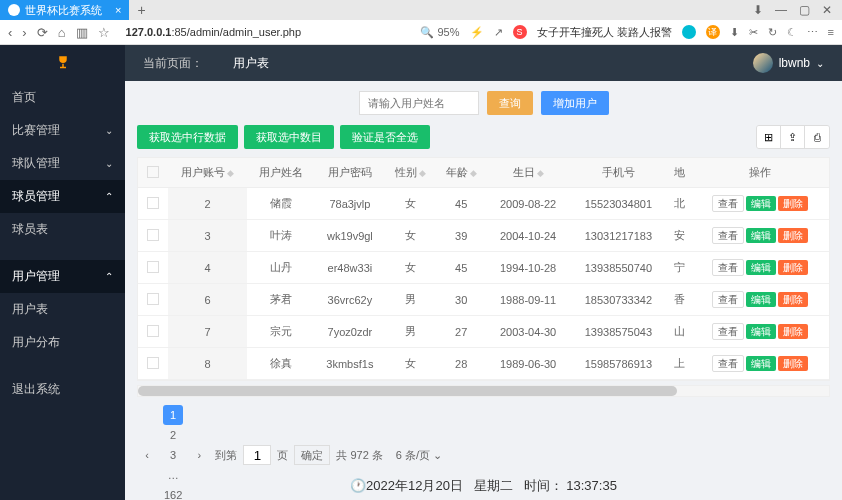 This screenshot has height=500, width=842. Describe the element at coordinates (385, 137) in the screenshot. I see `check-all-button: 验证是否全选` at that location.